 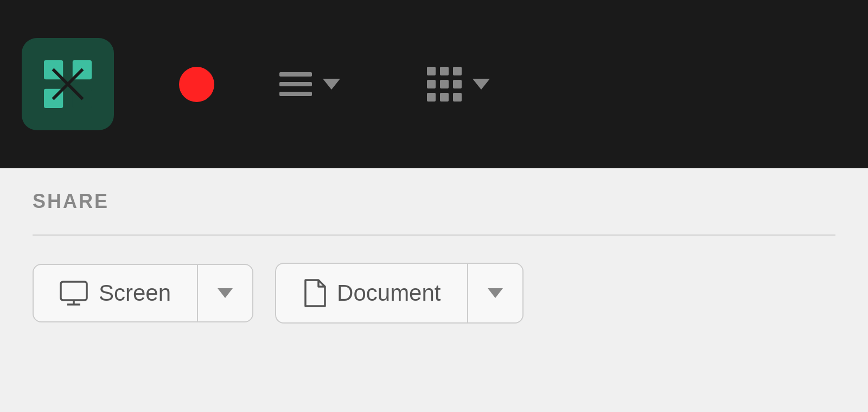 What do you see at coordinates (225, 293) in the screenshot?
I see `screen-chevron-icon` at bounding box center [225, 293].